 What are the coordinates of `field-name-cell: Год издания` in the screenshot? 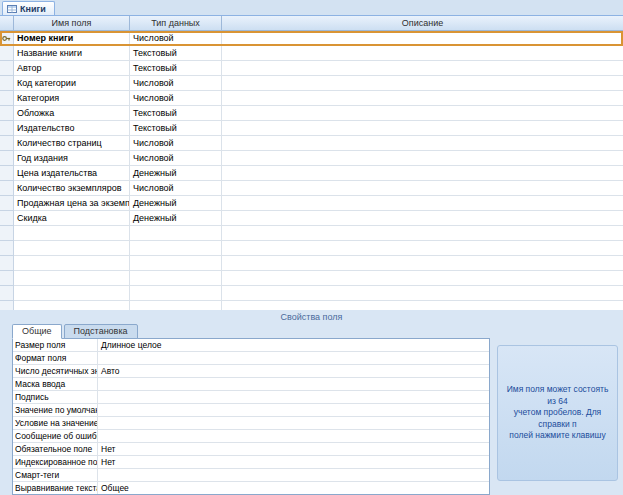 It's located at (72, 158).